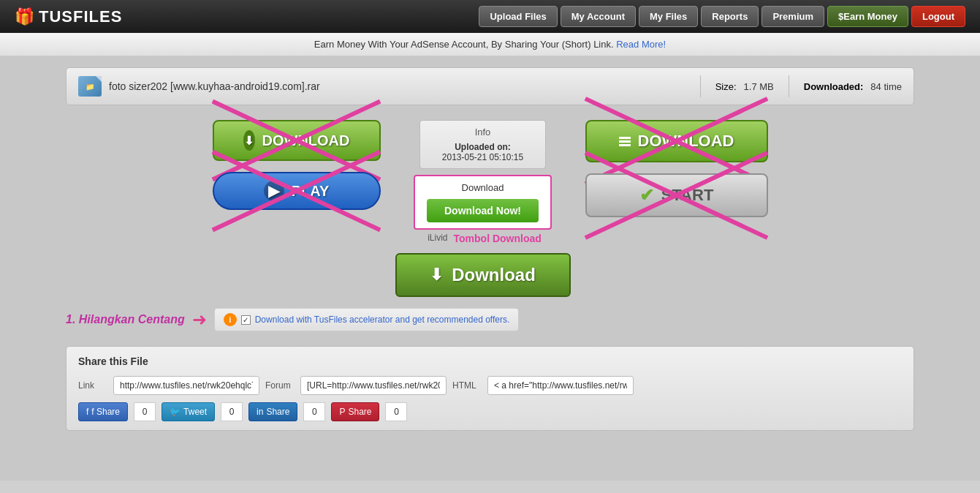 The width and height of the screenshot is (980, 493). Describe the element at coordinates (729, 16) in the screenshot. I see `reports-button: Reports` at that location.